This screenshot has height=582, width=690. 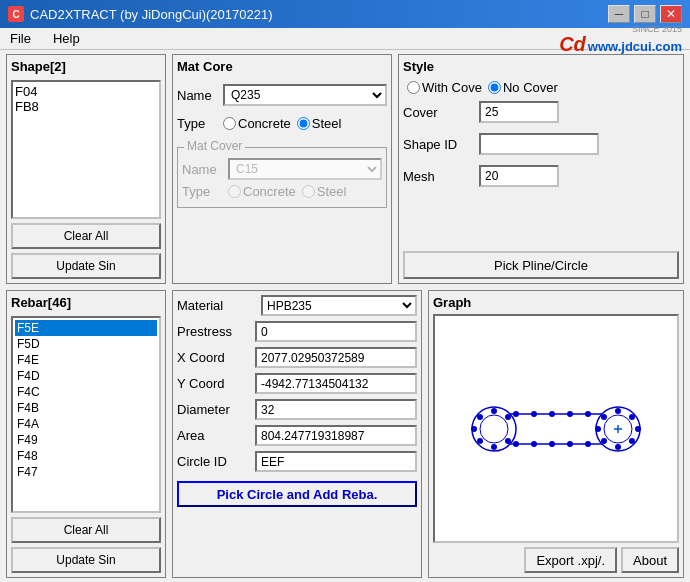 I want to click on prestress-input: 0, so click(x=336, y=332).